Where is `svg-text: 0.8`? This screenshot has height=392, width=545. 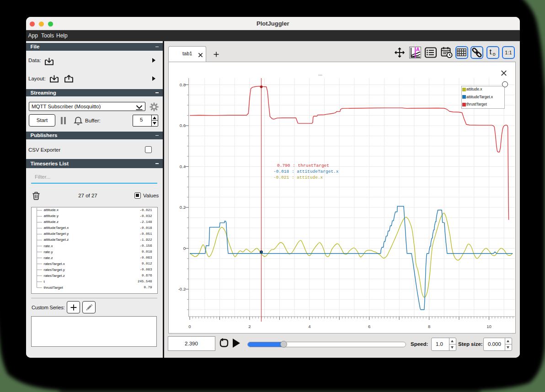
svg-text: 0.8 is located at coordinates (183, 85).